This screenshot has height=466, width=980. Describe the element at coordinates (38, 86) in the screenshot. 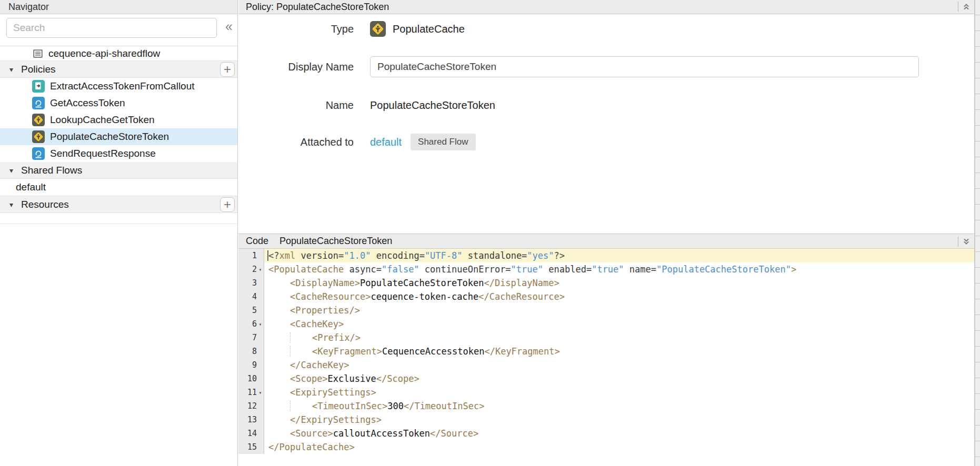

I see `extract-variables-icon` at that location.